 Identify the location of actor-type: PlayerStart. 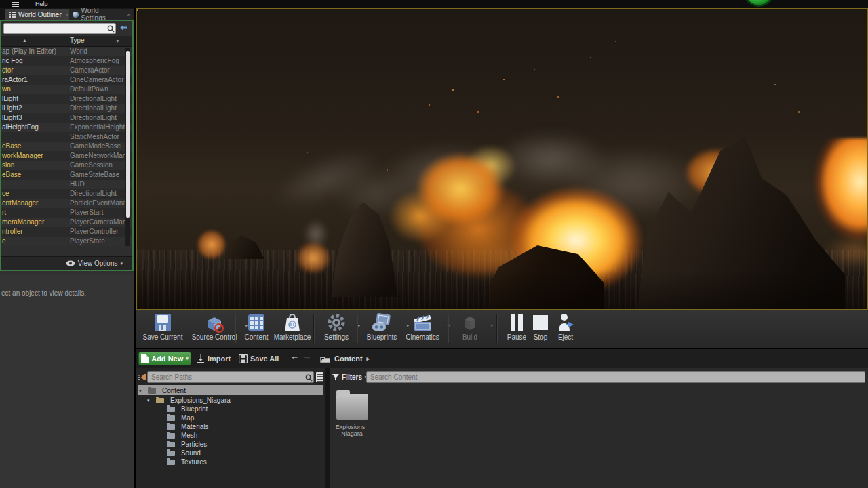
(87, 213).